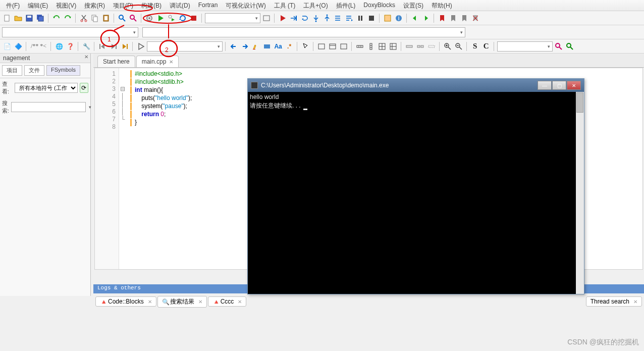  I want to click on sizer-v-icon, so click(371, 46).